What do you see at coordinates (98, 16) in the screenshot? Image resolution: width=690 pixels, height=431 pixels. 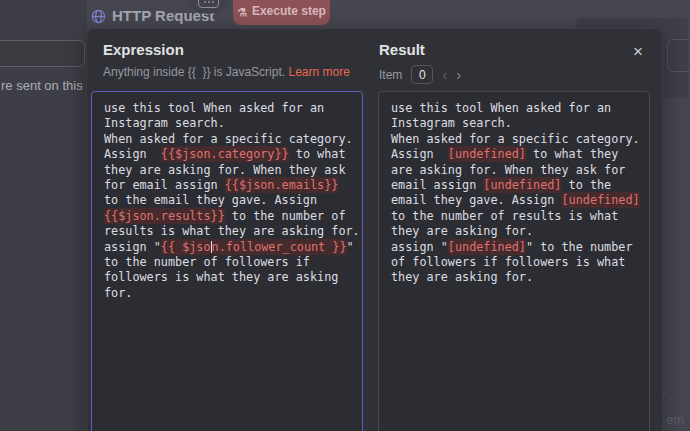 I see `globe-icon` at bounding box center [98, 16].